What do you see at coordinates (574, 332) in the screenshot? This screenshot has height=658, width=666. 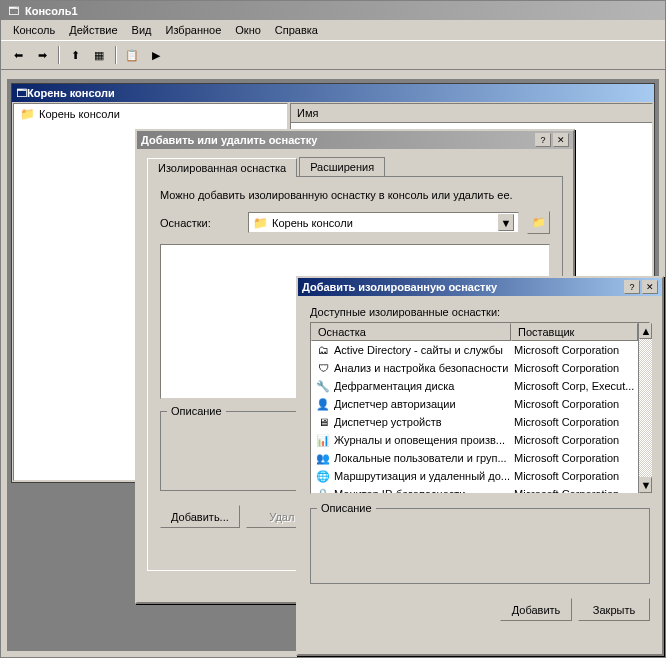 I see `col-vendor: Поставщик` at bounding box center [574, 332].